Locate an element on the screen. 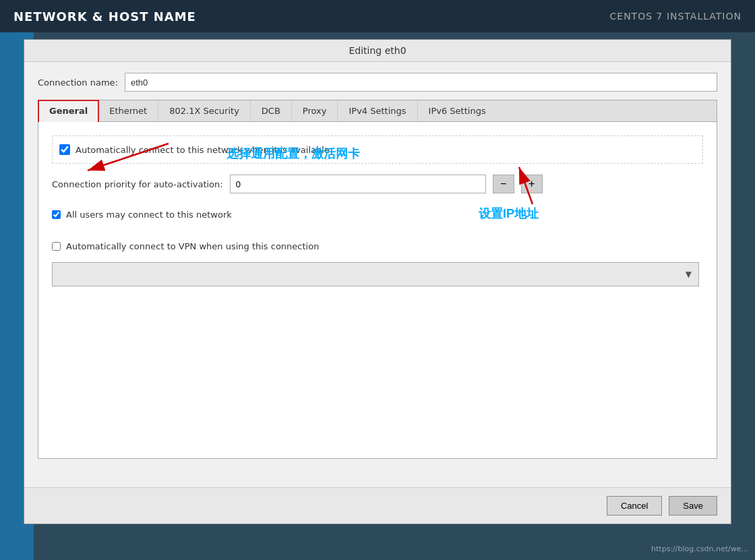  all-users-checkbox is located at coordinates (57, 214).